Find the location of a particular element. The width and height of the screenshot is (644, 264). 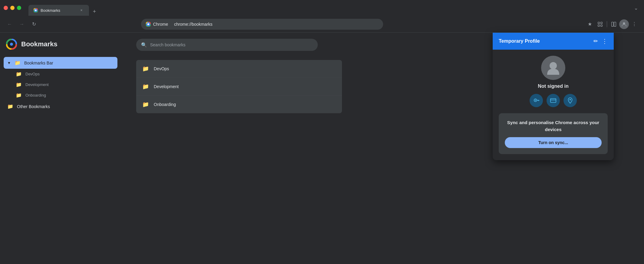

profile-panel-title: Temporary Profile is located at coordinates (519, 41).